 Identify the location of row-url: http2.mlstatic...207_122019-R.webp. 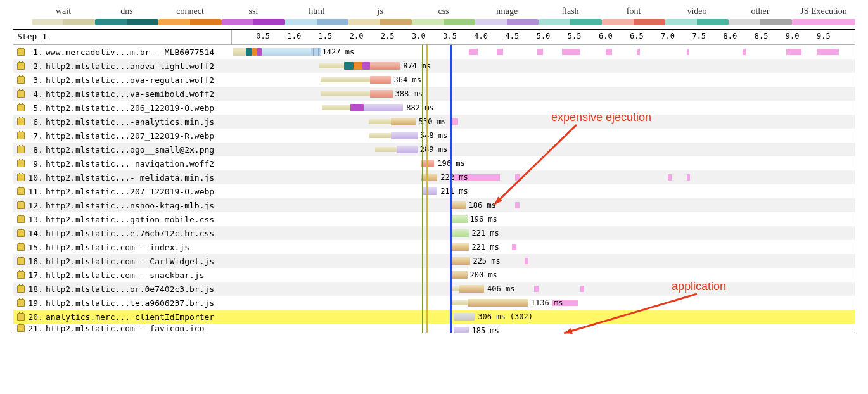
(130, 136).